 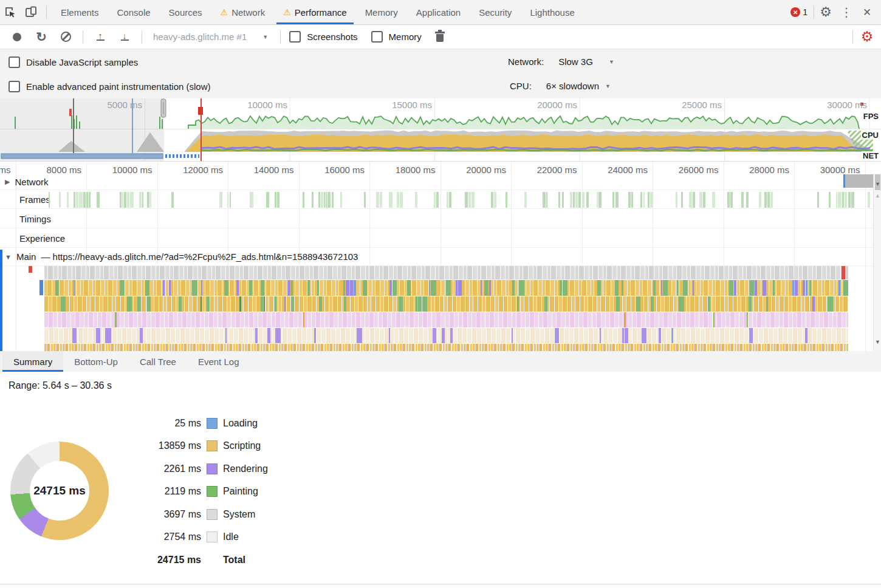 I want to click on tab-application: Application, so click(x=439, y=12).